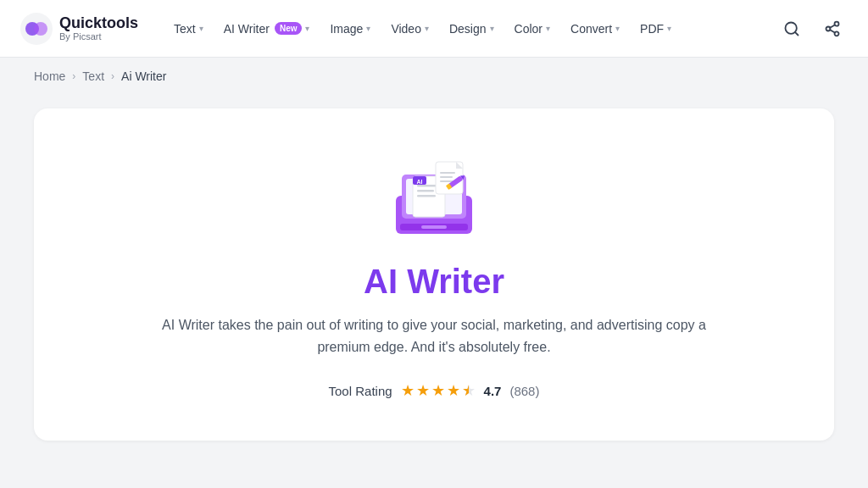 This screenshot has height=488, width=868. Describe the element at coordinates (434, 29) in the screenshot. I see `header: Quicktools By Picsart Text ▾ AI Writer N…` at that location.